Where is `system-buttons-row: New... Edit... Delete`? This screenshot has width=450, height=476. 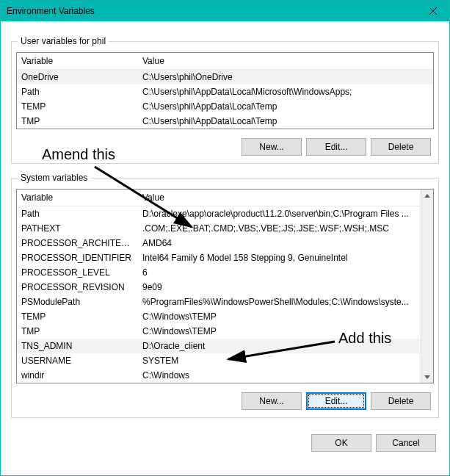
system-buttons-row: New... Edit... Delete is located at coordinates (225, 401).